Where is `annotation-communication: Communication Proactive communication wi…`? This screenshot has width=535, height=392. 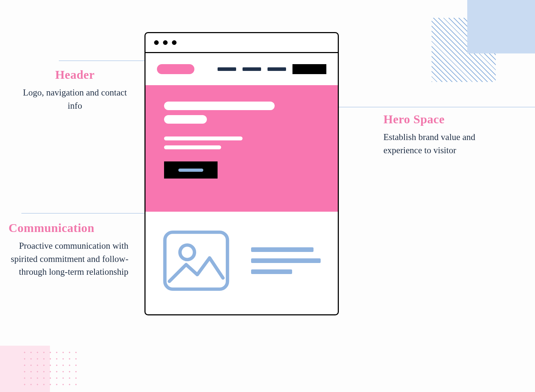 annotation-communication: Communication Proactive communication wi… is located at coordinates (68, 249).